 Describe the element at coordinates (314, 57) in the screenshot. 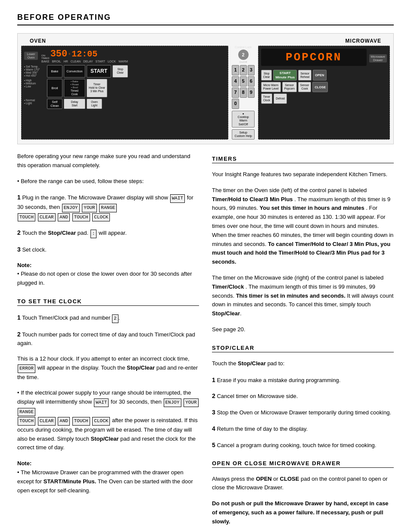

I see `mw-digits: POPCORN` at that location.